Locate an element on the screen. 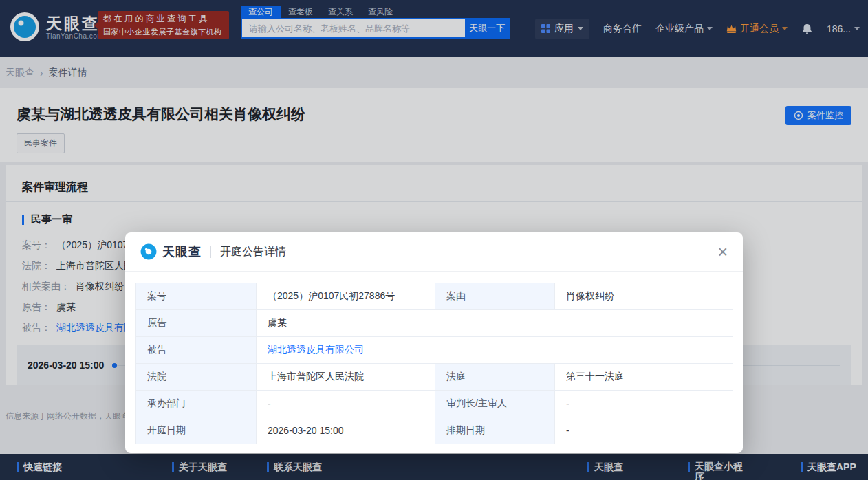 Image resolution: width=868 pixels, height=480 pixels. modal-brand: 天眼查 is located at coordinates (182, 252).